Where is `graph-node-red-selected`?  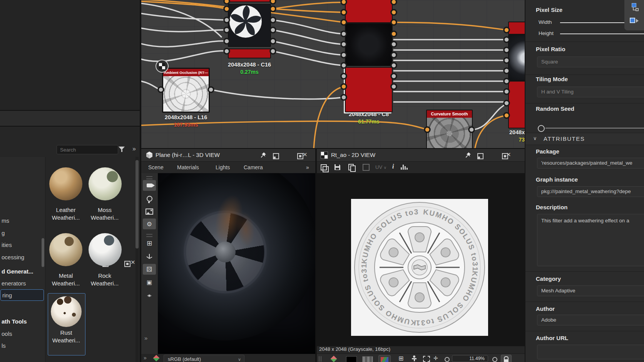
graph-node-red-selected is located at coordinates (369, 90).